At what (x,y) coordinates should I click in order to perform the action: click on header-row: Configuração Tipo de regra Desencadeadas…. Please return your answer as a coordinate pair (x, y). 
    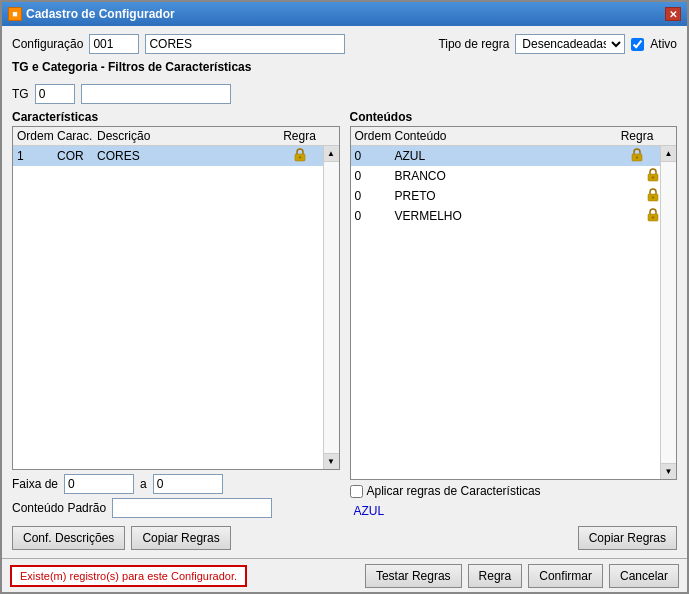
    Looking at the image, I should click on (344, 44).